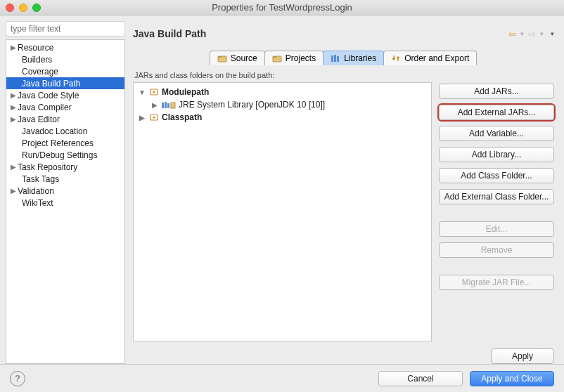 Image resolution: width=564 pixels, height=392 pixels. I want to click on sidebar-item-label: Resource, so click(35, 48).